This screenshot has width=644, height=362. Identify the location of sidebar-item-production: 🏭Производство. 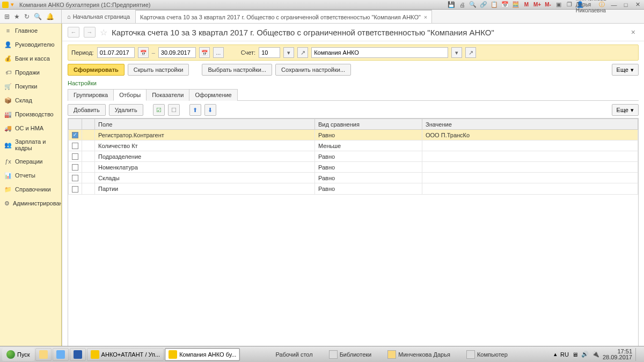
(31, 114).